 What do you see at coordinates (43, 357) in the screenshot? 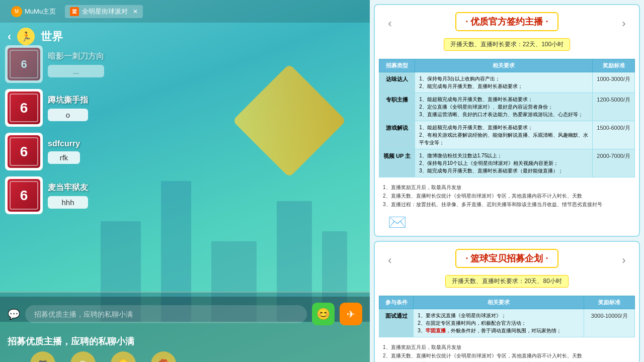
I see `bottom-icon-1: 🎮` at bounding box center [43, 357].